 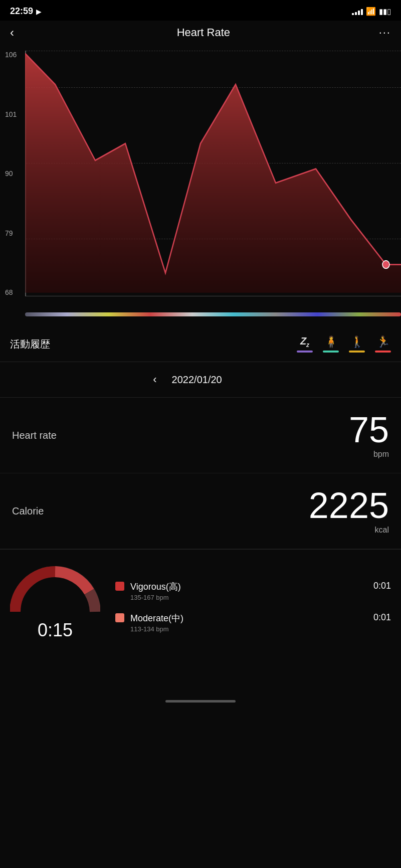 I want to click on calorie-value: 2225, so click(x=349, y=505).